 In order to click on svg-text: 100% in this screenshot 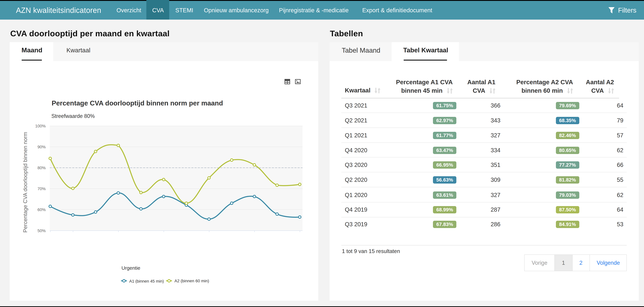, I will do `click(40, 126)`.